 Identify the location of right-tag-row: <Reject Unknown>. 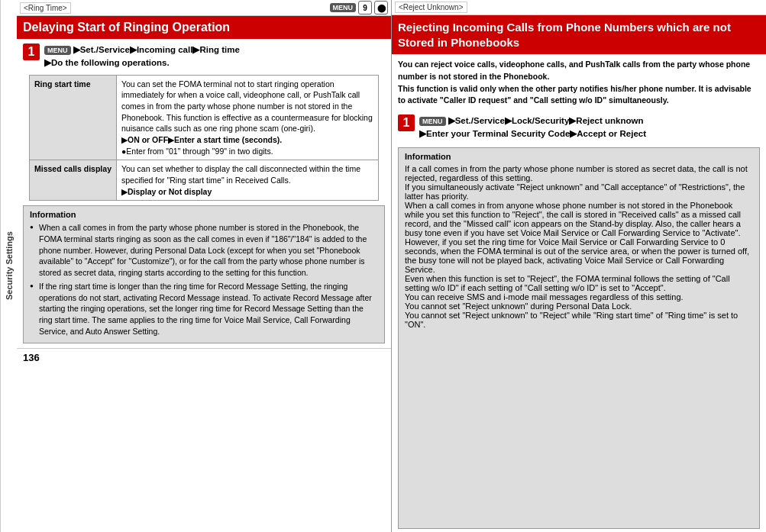
(579, 8).